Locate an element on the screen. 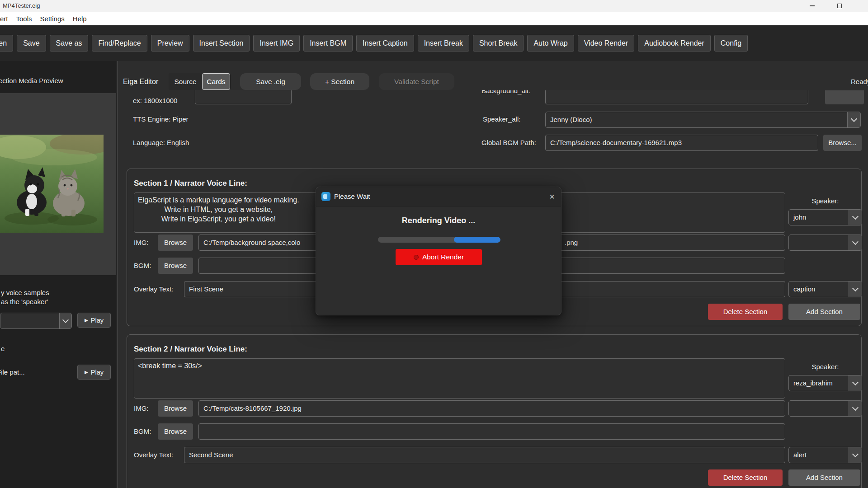 The height and width of the screenshot is (488, 868). speaker-dropdown: john is located at coordinates (826, 217).